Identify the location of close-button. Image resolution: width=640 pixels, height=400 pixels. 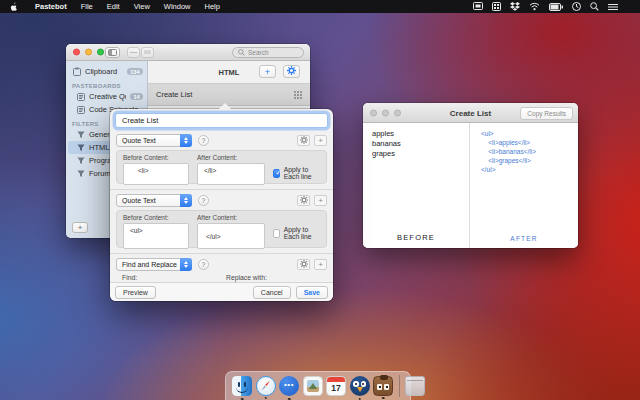
(76, 52).